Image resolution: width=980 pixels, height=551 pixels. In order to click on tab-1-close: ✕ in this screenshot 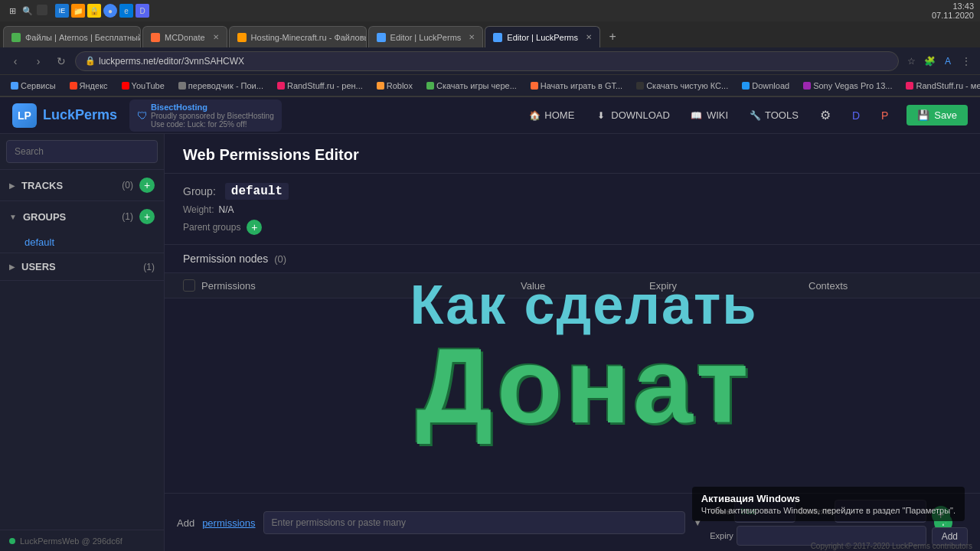, I will do `click(216, 37)`.